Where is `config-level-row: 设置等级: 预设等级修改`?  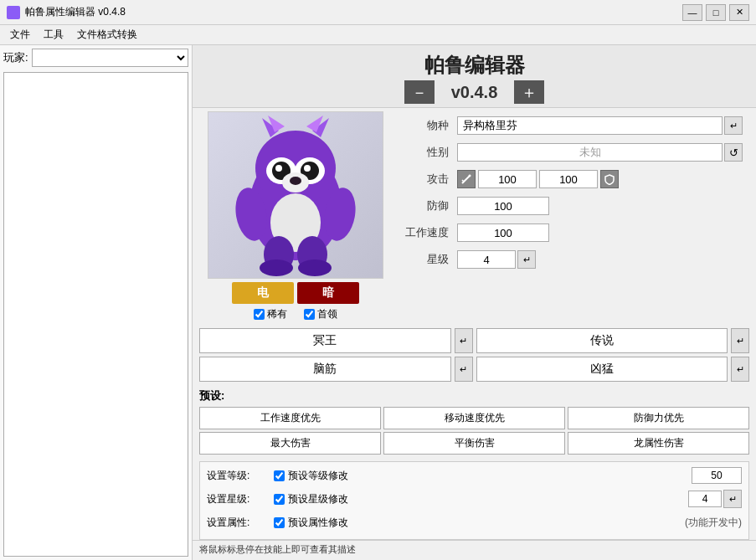 config-level-row: 设置等级: 预设等级修改 is located at coordinates (474, 475).